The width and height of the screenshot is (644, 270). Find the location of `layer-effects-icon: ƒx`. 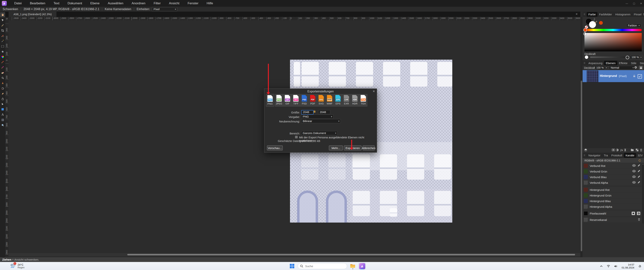

layer-effects-icon: ƒx is located at coordinates (622, 150).